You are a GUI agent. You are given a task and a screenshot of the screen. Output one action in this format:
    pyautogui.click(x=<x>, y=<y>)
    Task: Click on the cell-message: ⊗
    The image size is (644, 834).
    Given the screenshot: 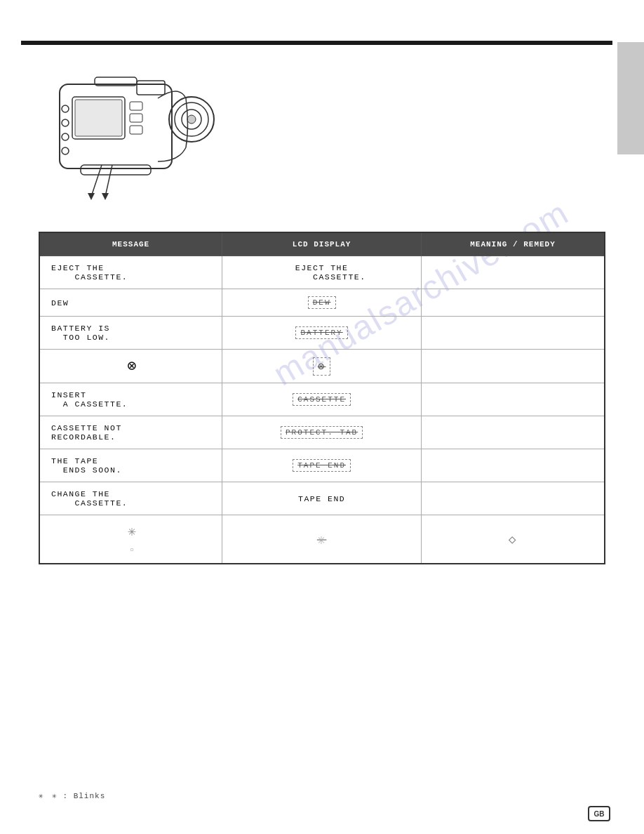 What is the action you would take?
    pyautogui.click(x=130, y=366)
    